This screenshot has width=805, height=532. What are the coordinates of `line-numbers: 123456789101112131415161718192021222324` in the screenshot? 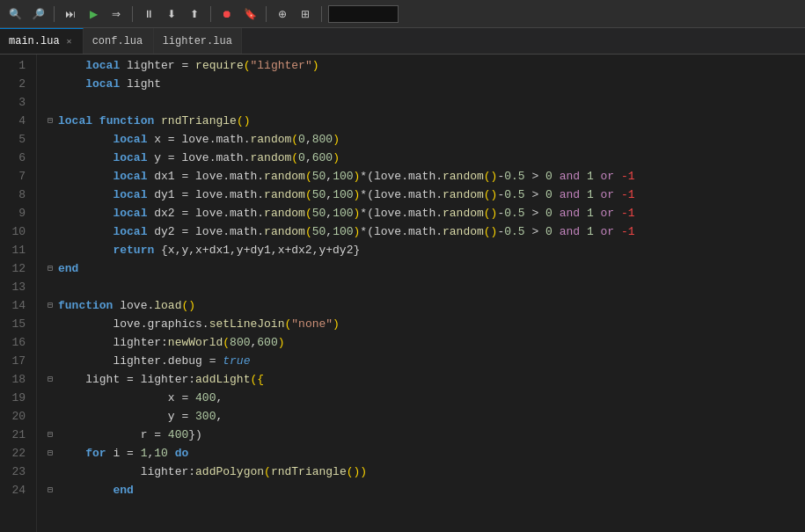 It's located at (18, 294).